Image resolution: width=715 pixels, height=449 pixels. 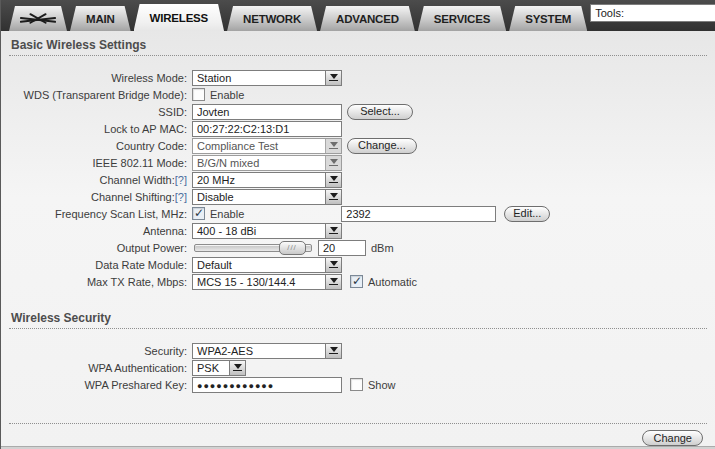 I want to click on ieee-mode-row: IEEE 802.11 Mode: B/G/N mixed, so click(x=358, y=162).